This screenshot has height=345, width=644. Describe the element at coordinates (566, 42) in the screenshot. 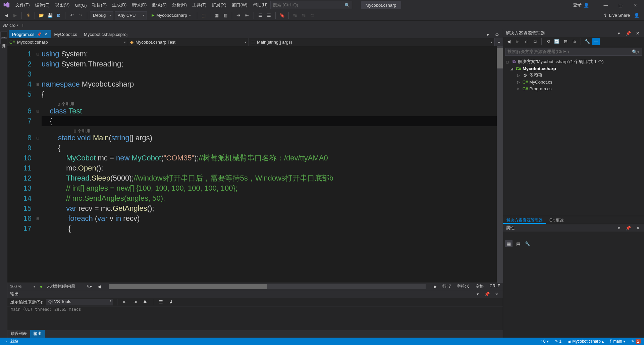

I see `se-collapse-button: ⊟` at that location.